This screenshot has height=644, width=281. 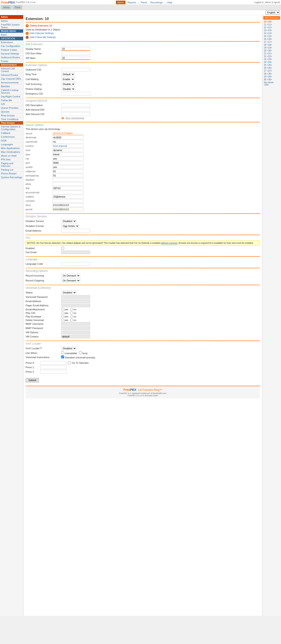 I want to click on sip-alias-input, so click(x=76, y=58).